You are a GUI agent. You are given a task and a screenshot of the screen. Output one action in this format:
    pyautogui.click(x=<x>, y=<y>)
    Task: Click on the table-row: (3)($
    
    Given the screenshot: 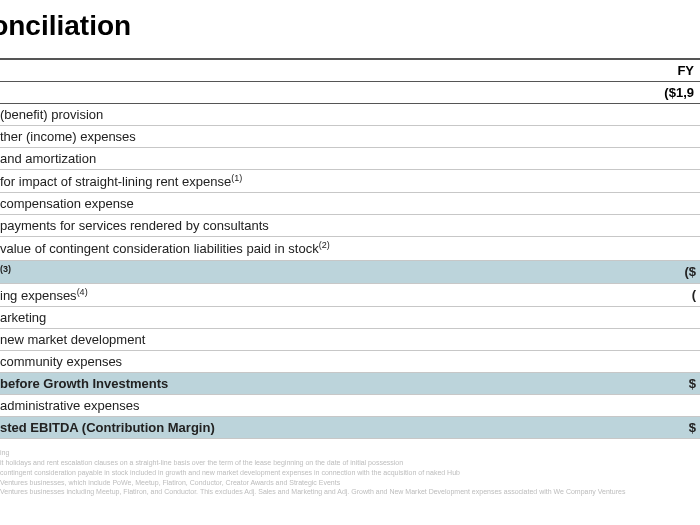 What is the action you would take?
    pyautogui.click(x=350, y=272)
    